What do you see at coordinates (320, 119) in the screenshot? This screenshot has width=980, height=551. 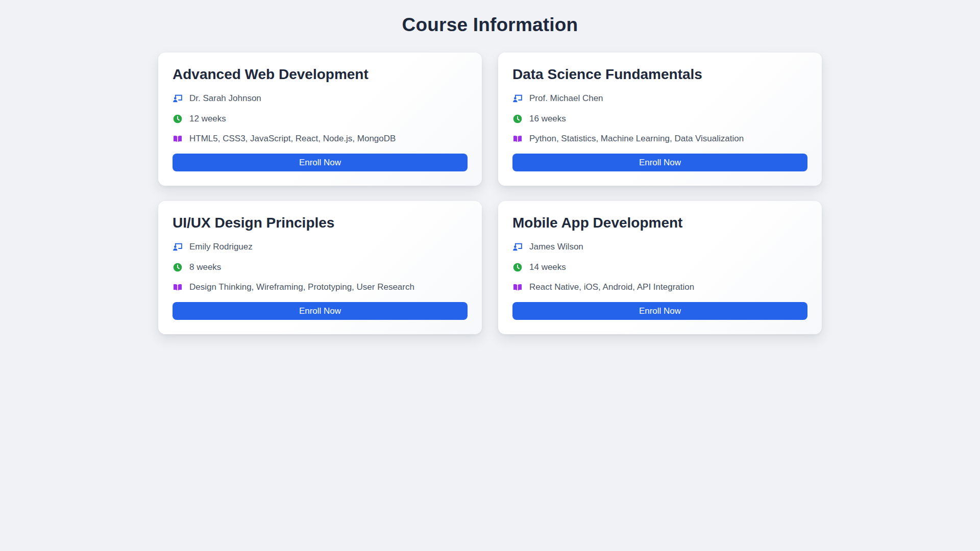 I see `duration-row: 12 weeks` at bounding box center [320, 119].